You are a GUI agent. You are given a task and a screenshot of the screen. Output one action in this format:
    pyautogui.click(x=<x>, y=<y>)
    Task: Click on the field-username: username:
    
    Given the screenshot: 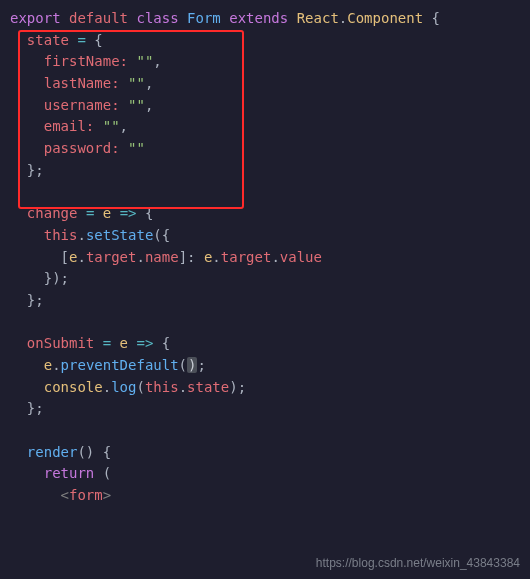 What is the action you would take?
    pyautogui.click(x=82, y=105)
    